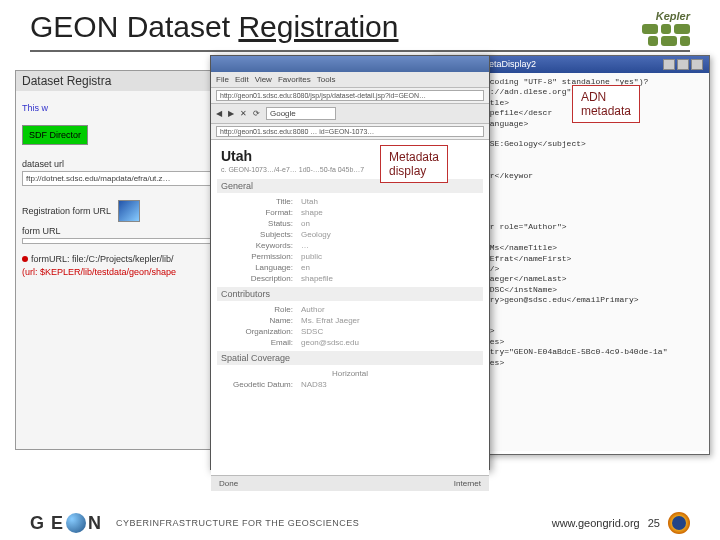  What do you see at coordinates (360, 523) in the screenshot?
I see `slide-footer: G EN CYBERINFRASTRUCTURE FOR THE GEOSCIE…` at bounding box center [360, 523].